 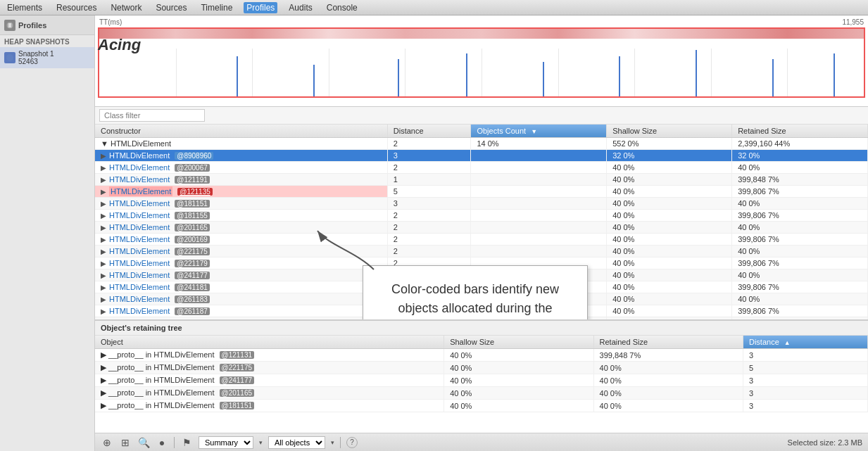 I want to click on sidebar-header: Profiles, so click(x=47, y=25).